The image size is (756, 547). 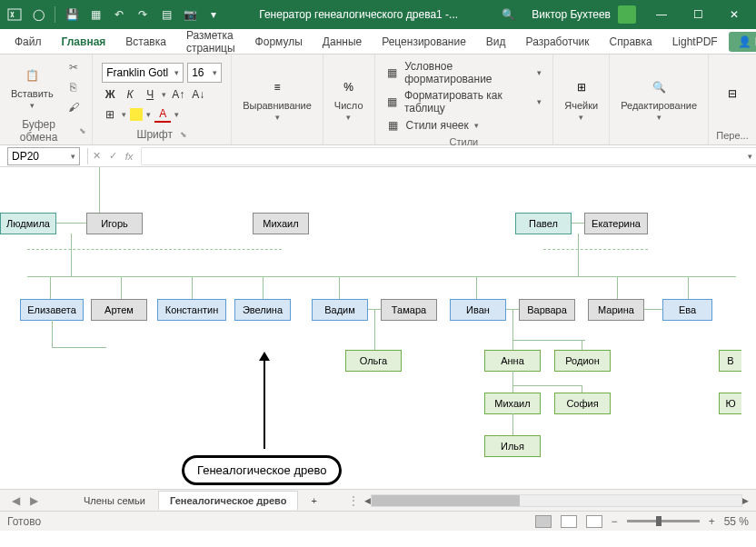 I want to click on tree-node: Людмила, so click(x=28, y=224).